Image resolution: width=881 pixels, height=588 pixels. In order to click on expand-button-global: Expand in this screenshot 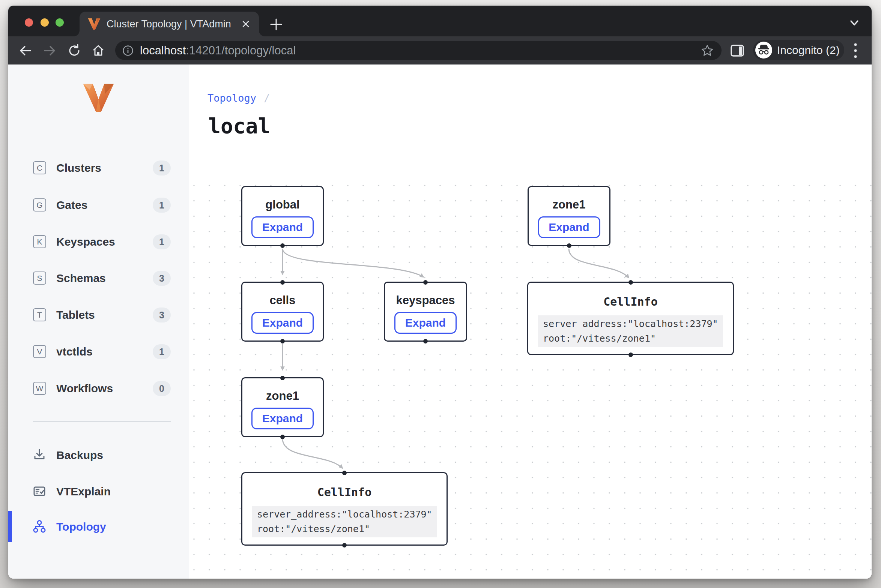, I will do `click(283, 227)`.